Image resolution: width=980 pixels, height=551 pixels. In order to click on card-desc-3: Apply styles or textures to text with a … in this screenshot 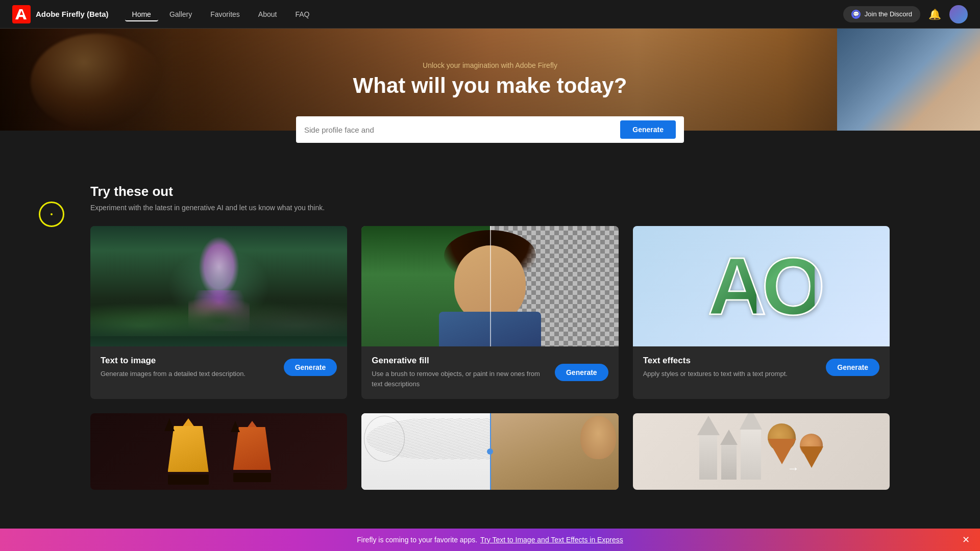, I will do `click(732, 374)`.